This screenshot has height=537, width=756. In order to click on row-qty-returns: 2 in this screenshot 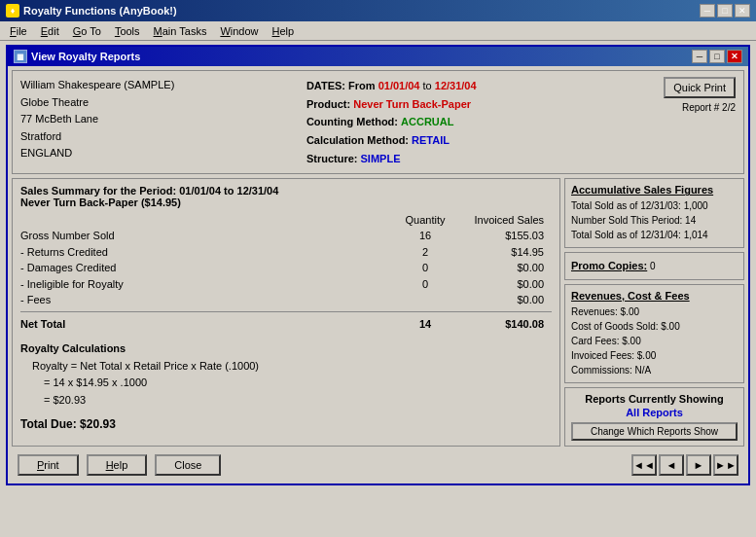, I will do `click(425, 253)`.